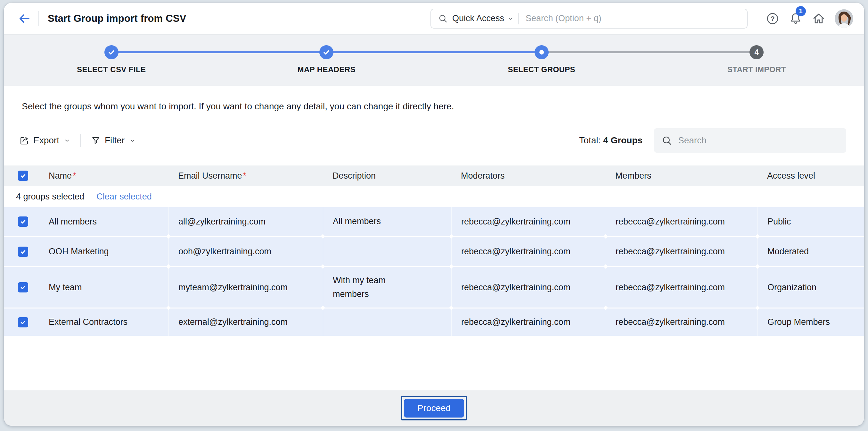 This screenshot has height=431, width=868. What do you see at coordinates (433, 140) in the screenshot?
I see `table-toolbar: Export Filter Total: 4 Groups` at bounding box center [433, 140].